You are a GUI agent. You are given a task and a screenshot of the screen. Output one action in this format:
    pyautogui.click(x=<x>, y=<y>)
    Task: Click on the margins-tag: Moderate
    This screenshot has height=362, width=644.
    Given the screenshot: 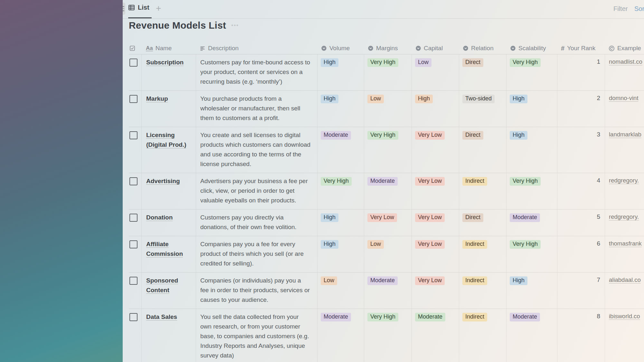 What is the action you would take?
    pyautogui.click(x=383, y=281)
    